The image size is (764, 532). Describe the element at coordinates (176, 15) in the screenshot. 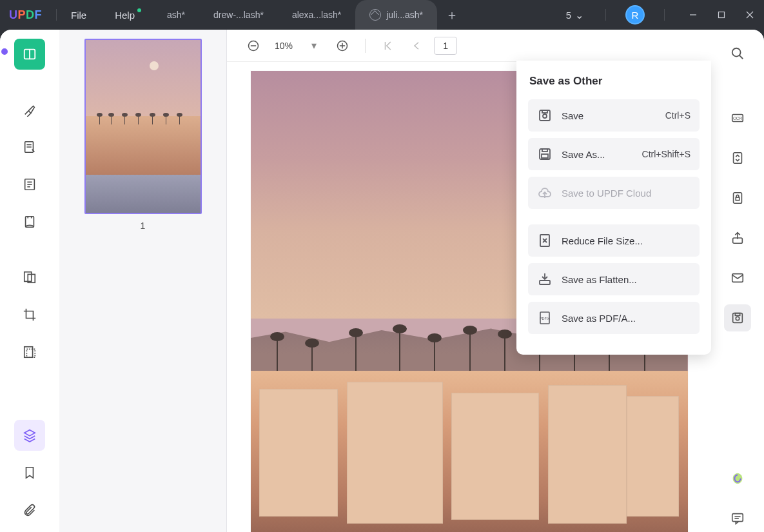

I see `document-tab: ash*` at that location.